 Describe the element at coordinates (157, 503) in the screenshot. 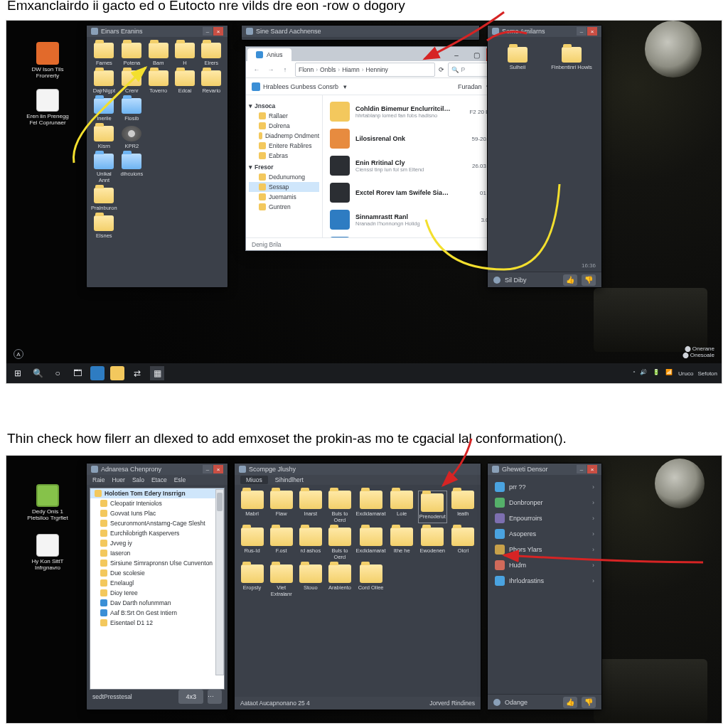

I see `tree-row: Cleopatir Inteniolos` at that location.